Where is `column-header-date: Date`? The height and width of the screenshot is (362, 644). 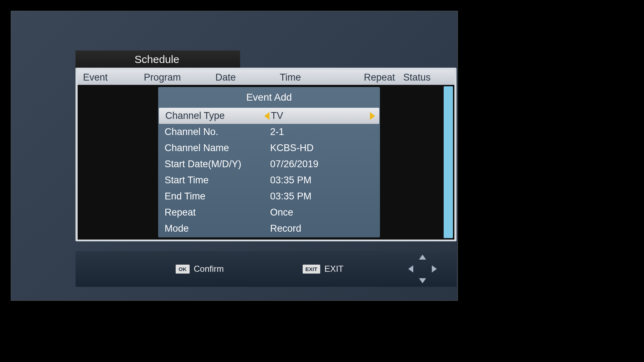 column-header-date: Date is located at coordinates (248, 77).